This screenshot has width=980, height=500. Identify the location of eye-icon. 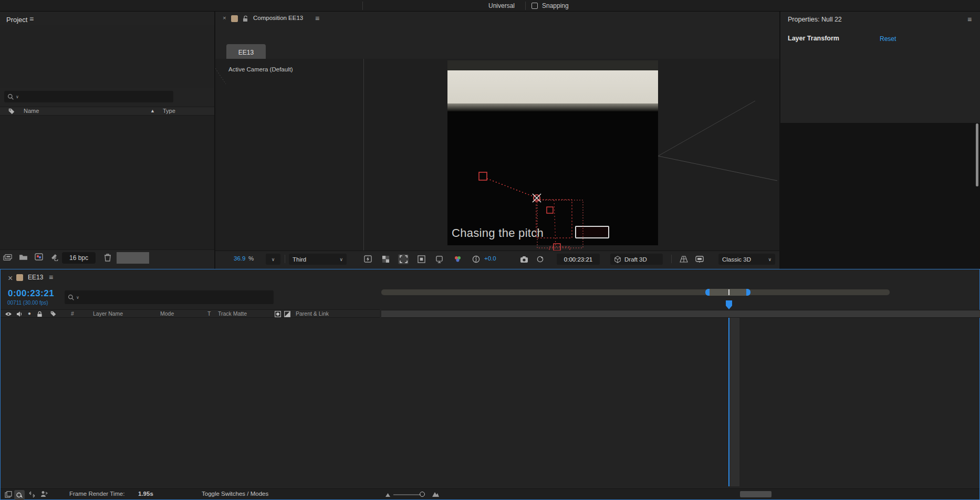
(8, 314).